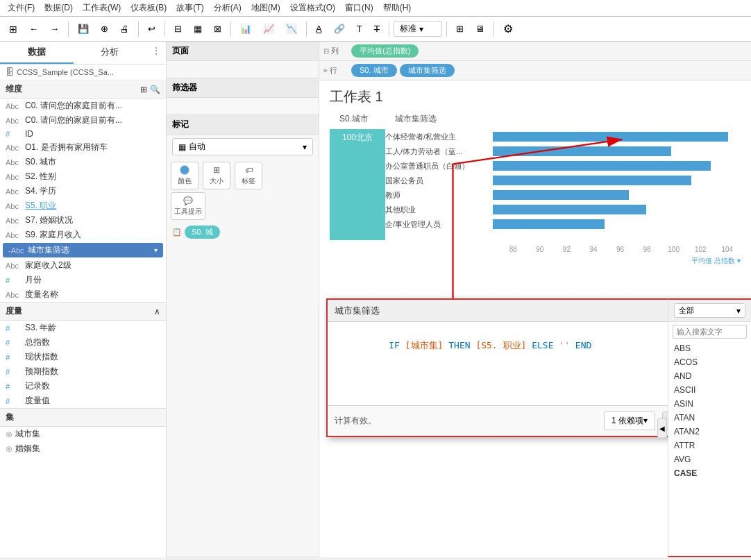  Describe the element at coordinates (83, 192) in the screenshot. I see `list-item: Abc S4. 学历` at that location.